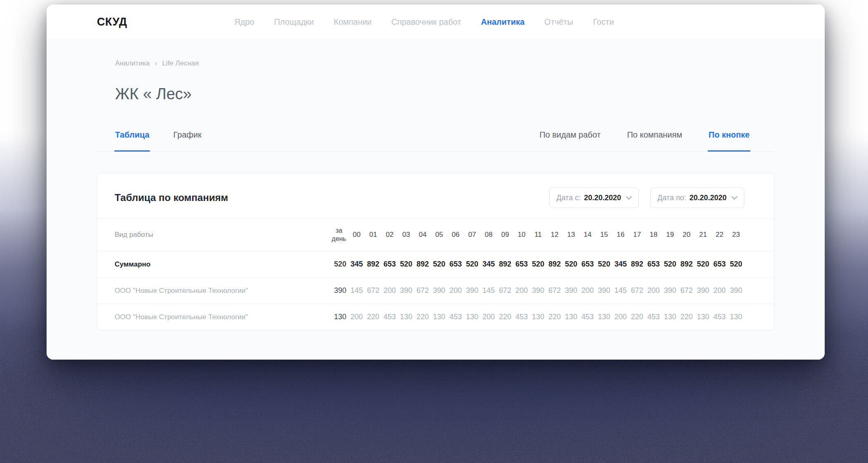  Describe the element at coordinates (435, 234) in the screenshot. I see `table-header-row: Вид работыза день00010203040506070809101…` at that location.